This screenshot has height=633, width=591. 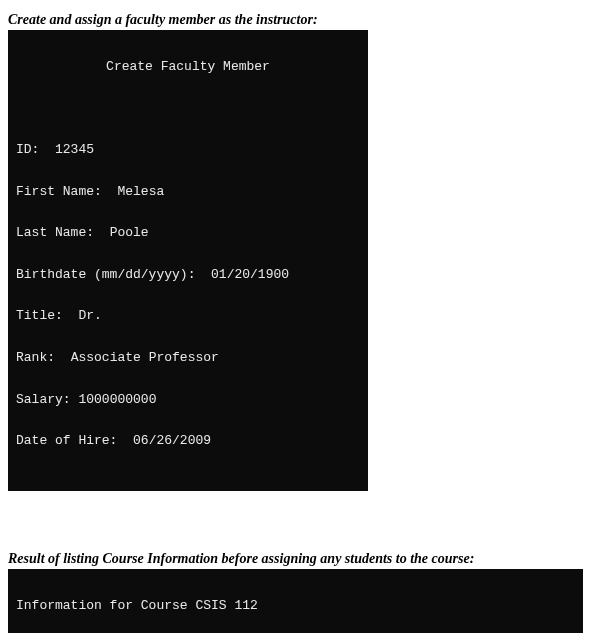 What do you see at coordinates (188, 276) in the screenshot?
I see `field-birthdate: Birthdate (mm/dd/yyyy): 01/20/1900` at bounding box center [188, 276].